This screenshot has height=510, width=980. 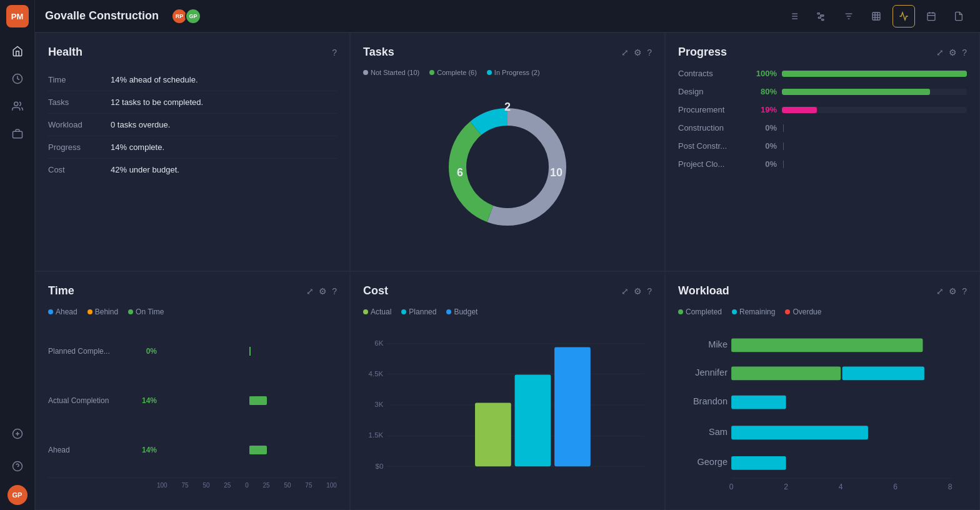 What do you see at coordinates (249, 351) in the screenshot?
I see `time-bar-planned` at bounding box center [249, 351].